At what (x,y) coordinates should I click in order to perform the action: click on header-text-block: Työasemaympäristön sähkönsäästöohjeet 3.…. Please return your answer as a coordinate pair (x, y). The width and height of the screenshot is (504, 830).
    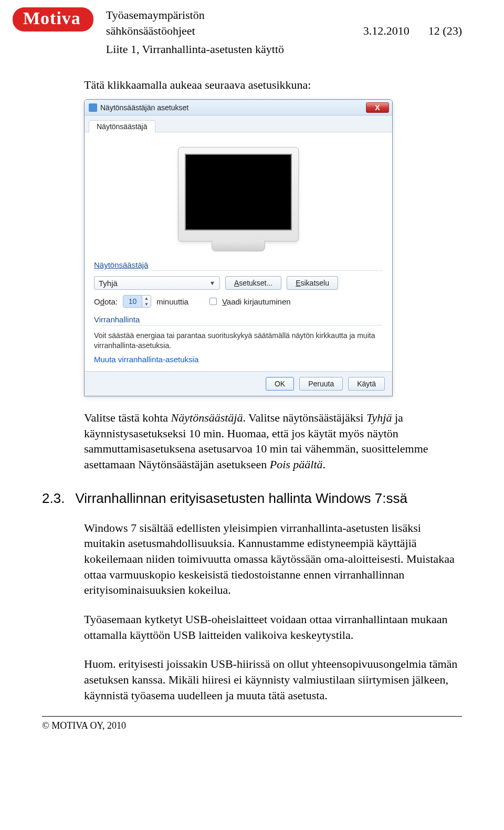
    Looking at the image, I should click on (284, 33).